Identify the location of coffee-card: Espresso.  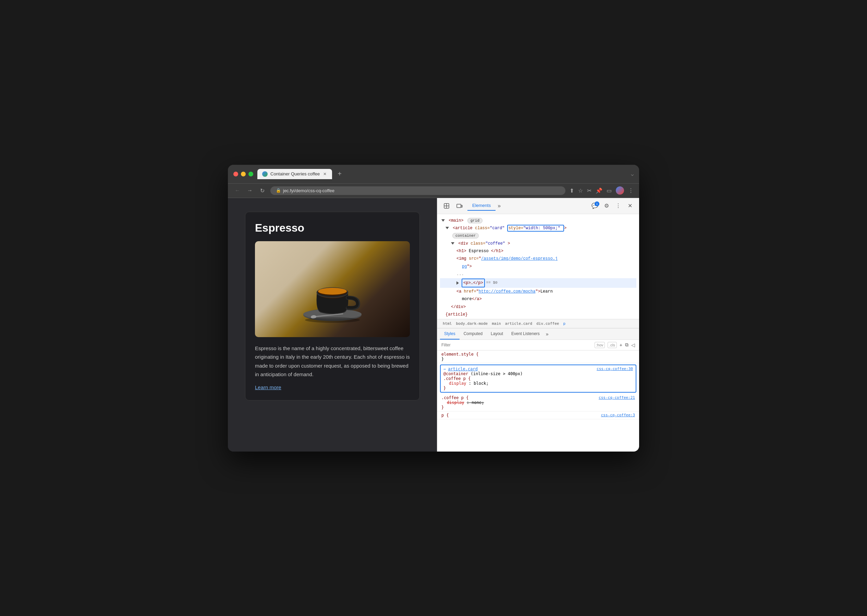
(332, 306).